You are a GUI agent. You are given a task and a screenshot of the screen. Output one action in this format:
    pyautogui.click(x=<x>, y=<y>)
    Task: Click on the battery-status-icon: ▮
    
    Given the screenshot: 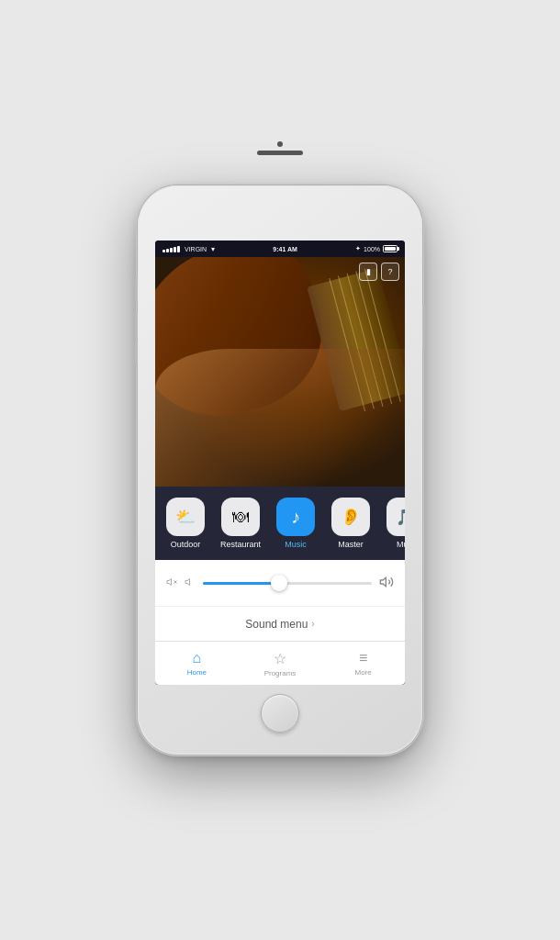 What is the action you would take?
    pyautogui.click(x=369, y=272)
    